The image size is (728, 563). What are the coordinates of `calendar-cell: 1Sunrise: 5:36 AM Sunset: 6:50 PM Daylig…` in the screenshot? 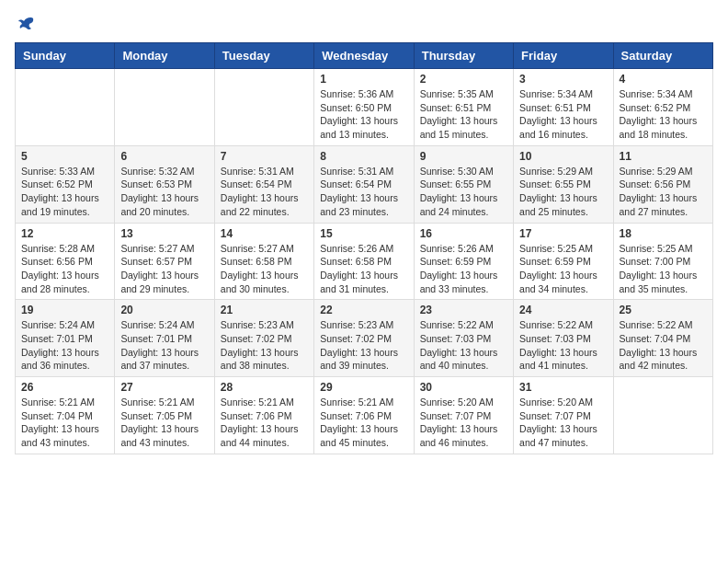 It's located at (364, 108).